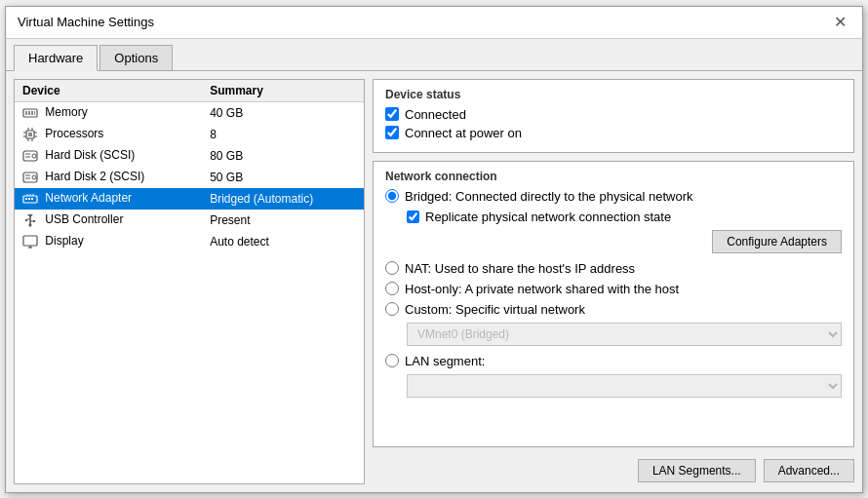 Image resolution: width=868 pixels, height=498 pixels. I want to click on power-on-checkbox, so click(392, 133).